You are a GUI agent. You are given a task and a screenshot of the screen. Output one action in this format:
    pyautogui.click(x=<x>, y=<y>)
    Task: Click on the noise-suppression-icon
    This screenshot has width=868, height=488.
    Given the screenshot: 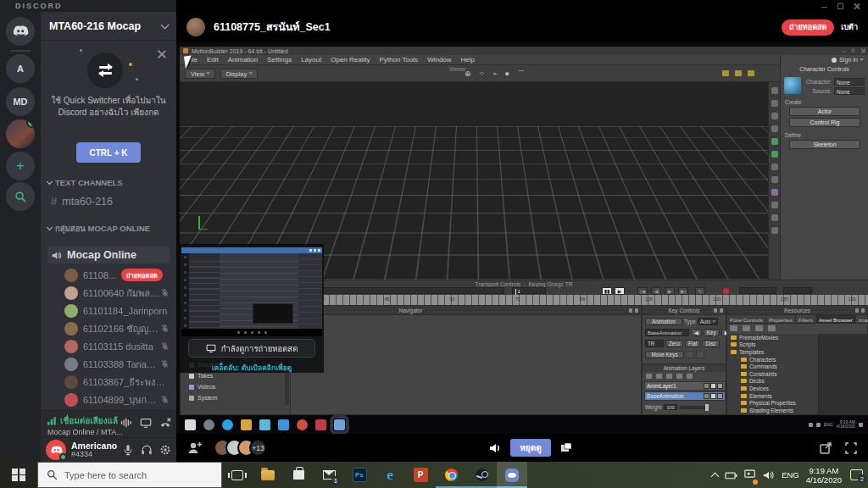 What is the action you would take?
    pyautogui.click(x=126, y=423)
    